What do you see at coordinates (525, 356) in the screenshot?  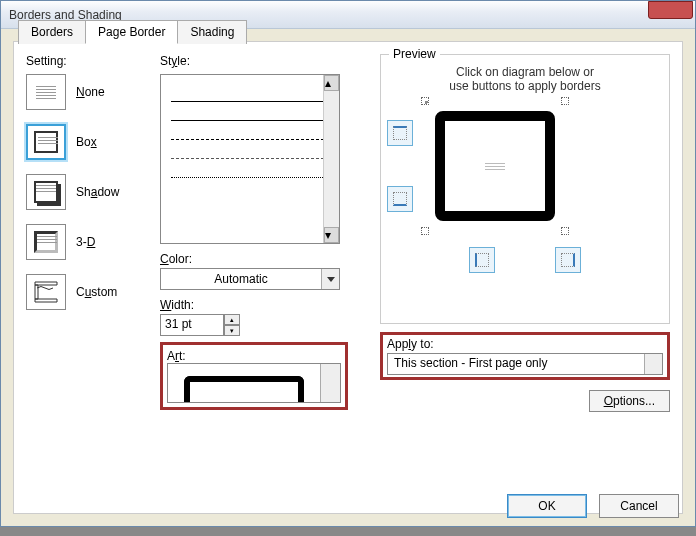 I see `apply-to-group-highlight: Apply to: This section - First page only` at bounding box center [525, 356].